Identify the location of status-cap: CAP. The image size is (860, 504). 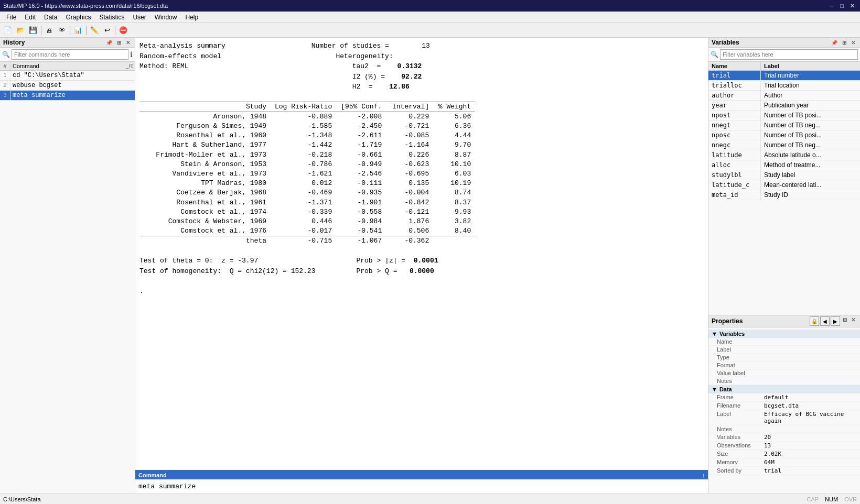
(813, 499).